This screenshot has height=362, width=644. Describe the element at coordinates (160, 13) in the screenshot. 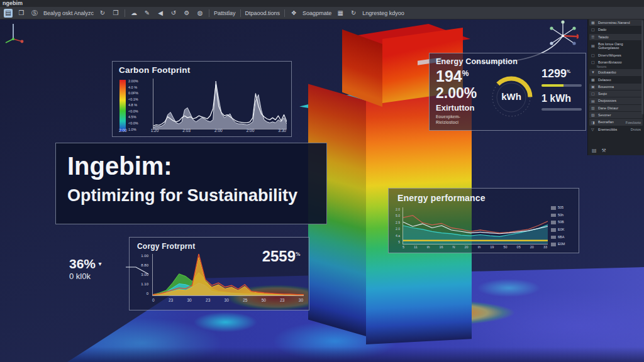

I see `speaker-icon: ◀` at that location.